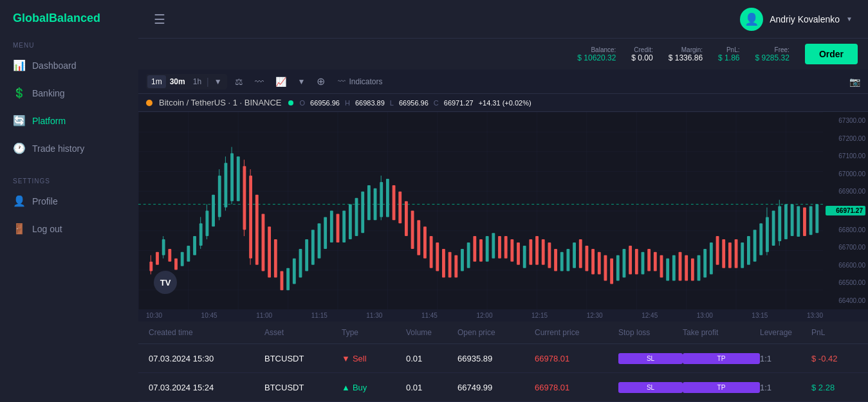  What do you see at coordinates (432, 359) in the screenshot?
I see `volume-1: 0.01` at bounding box center [432, 359].